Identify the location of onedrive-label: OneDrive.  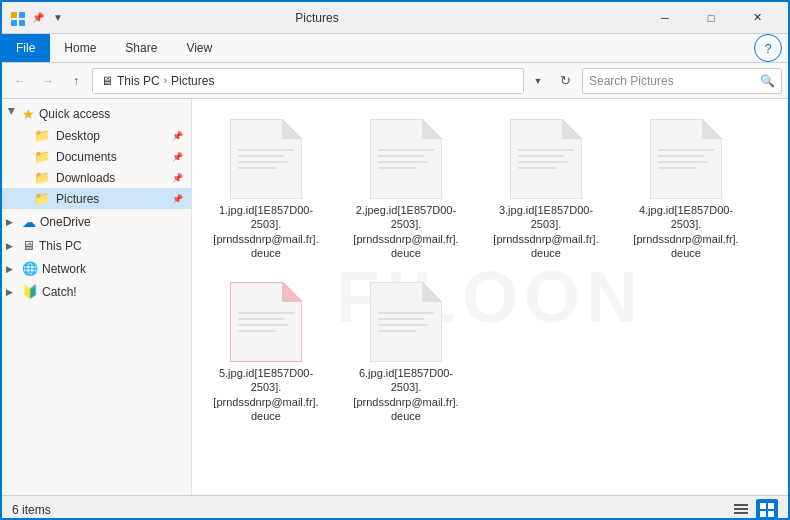
(66, 222).